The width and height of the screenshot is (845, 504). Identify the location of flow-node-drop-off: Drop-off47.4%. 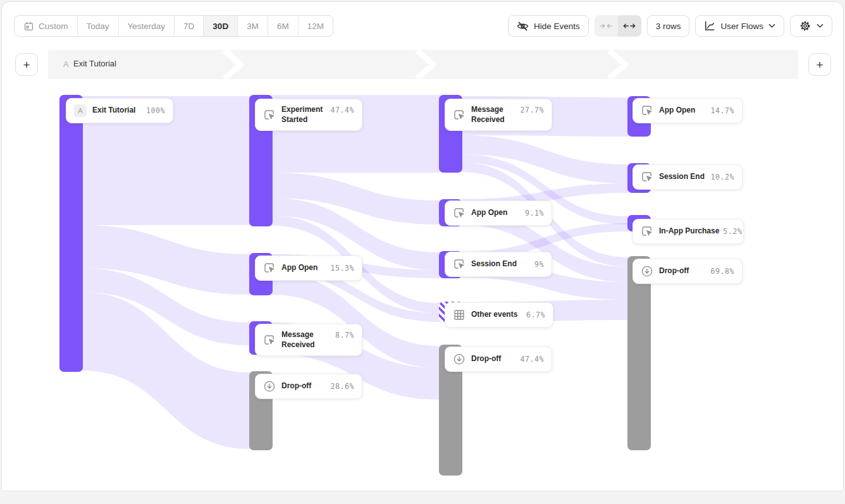
(498, 359).